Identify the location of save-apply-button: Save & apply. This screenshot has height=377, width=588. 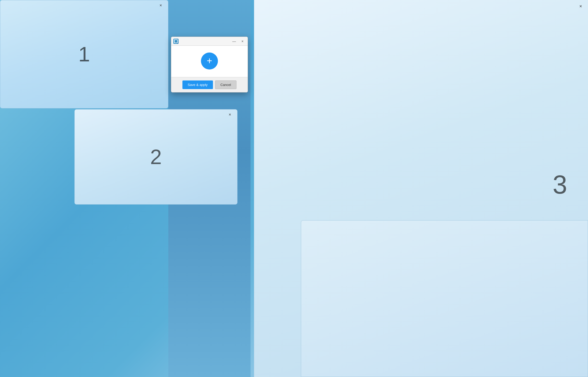
(198, 85).